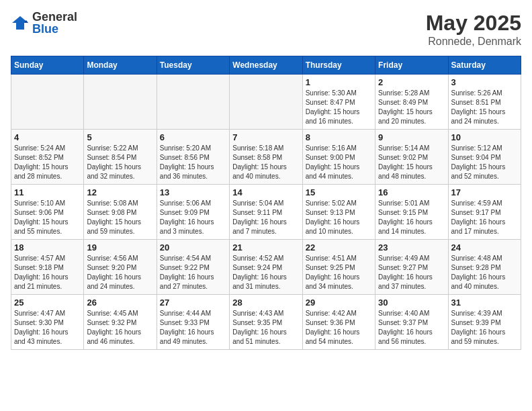  What do you see at coordinates (485, 273) in the screenshot?
I see `day-info: Sunrise: 4:48 AM Sunset: 9:28 PM Dayligh…` at bounding box center [485, 273].